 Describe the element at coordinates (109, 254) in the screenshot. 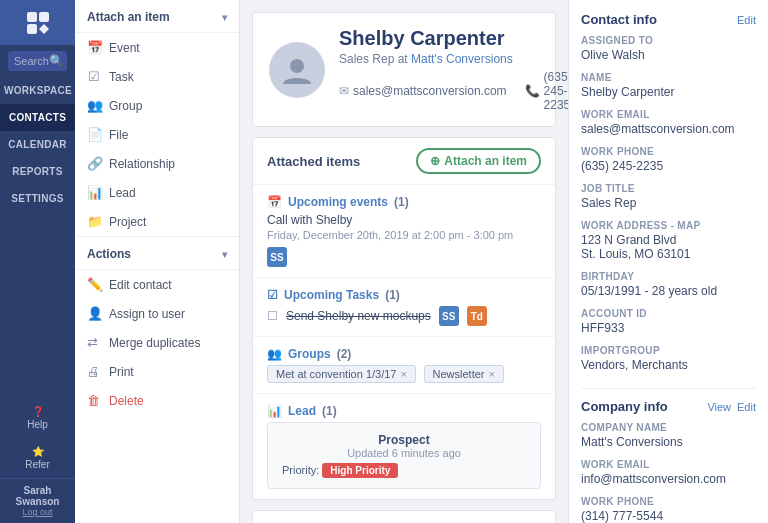

I see `actions-section-title: Actions` at that location.